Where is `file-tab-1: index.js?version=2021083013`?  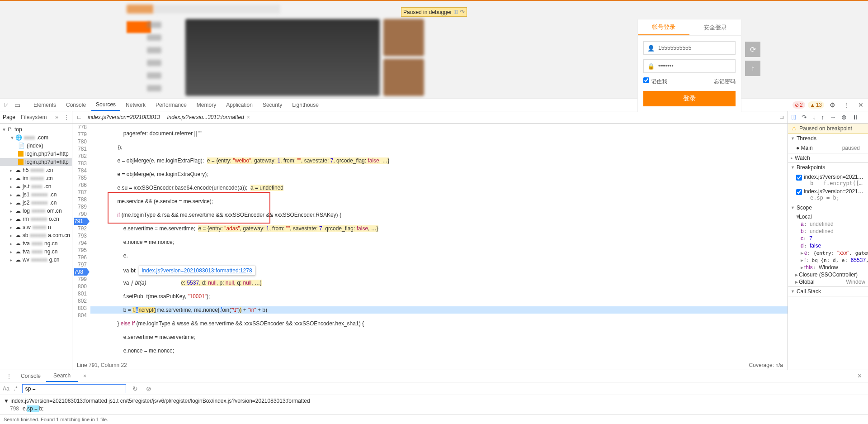 file-tab-1: index.js?version=2021083013 is located at coordinates (124, 117).